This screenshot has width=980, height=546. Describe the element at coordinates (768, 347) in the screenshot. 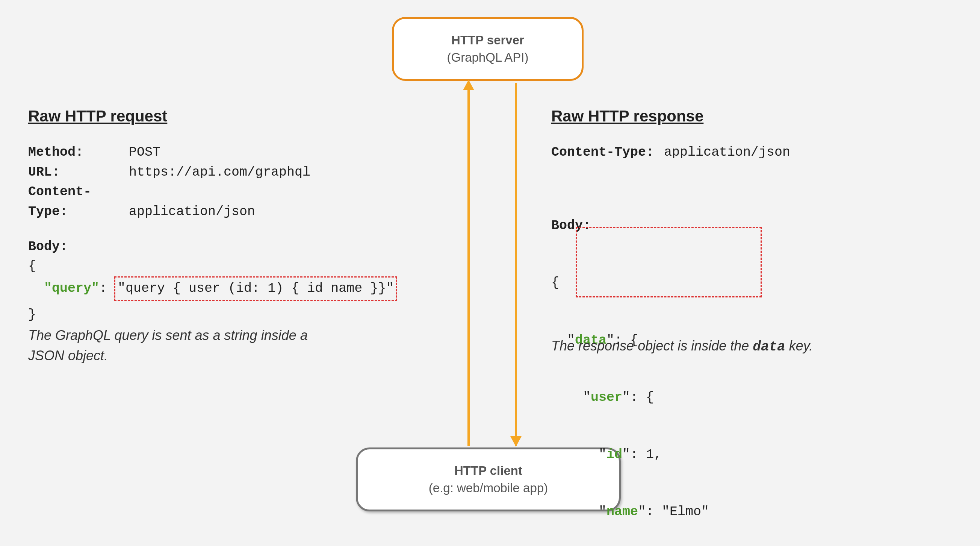

I see `caption-key: data` at that location.